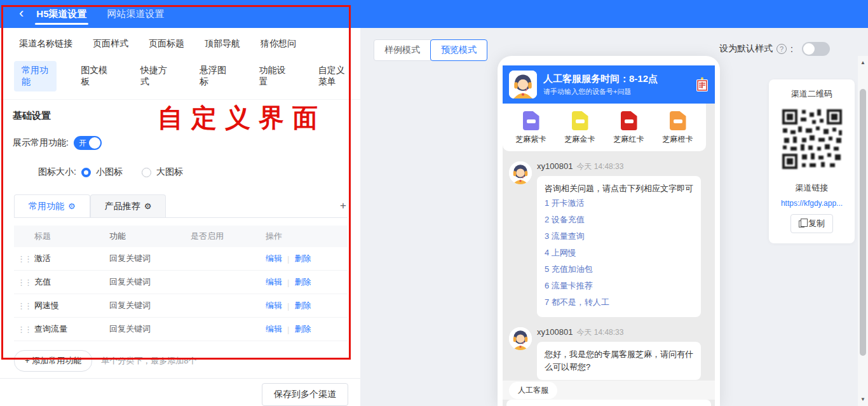 The image size is (868, 406). Describe the element at coordinates (782, 49) in the screenshot. I see `help-question-icon: ?` at that location.